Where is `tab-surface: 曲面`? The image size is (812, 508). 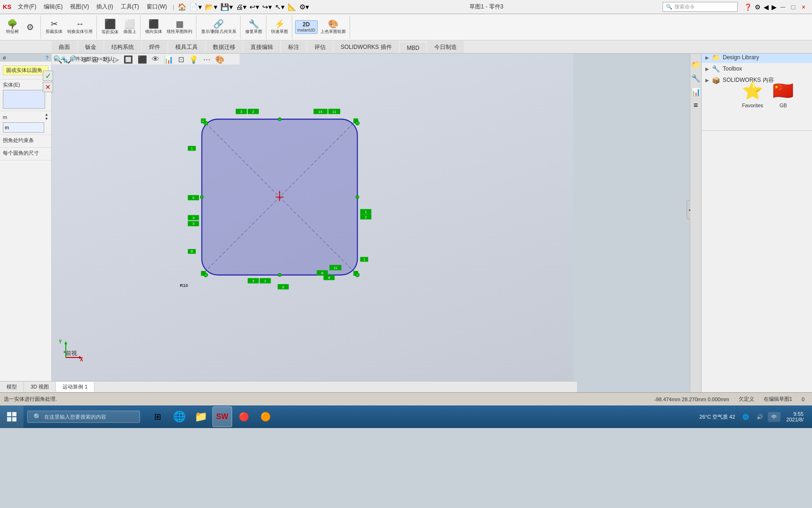 tab-surface: 曲面 is located at coordinates (64, 47).